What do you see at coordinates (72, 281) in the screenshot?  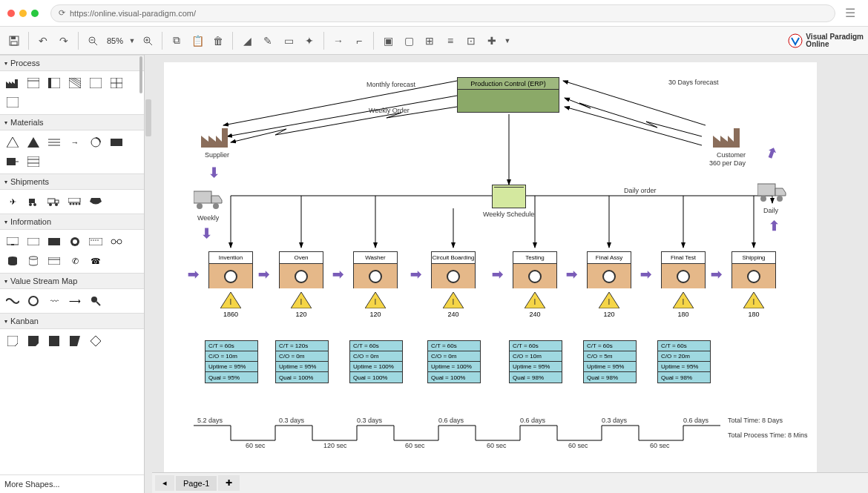 I see `sidebar-group-vsm: ▾Value Stream Map` at bounding box center [72, 281].